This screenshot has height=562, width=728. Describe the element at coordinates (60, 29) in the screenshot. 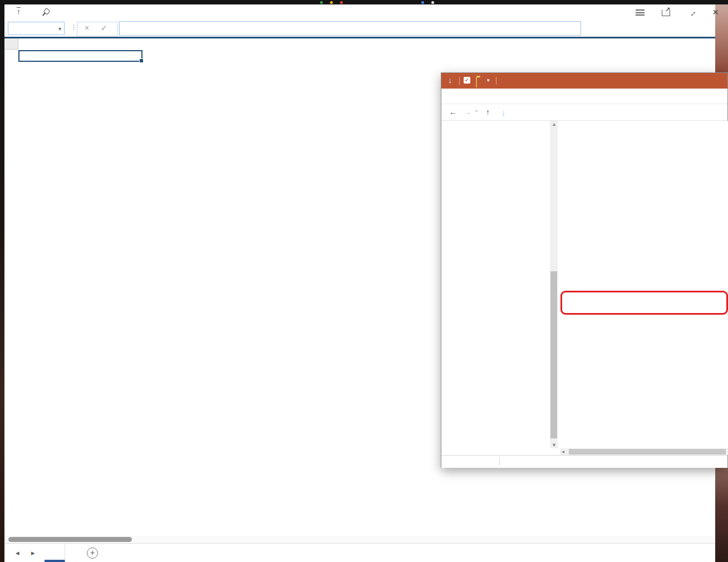

I see `namebox-dropdown-icon: ▾` at that location.